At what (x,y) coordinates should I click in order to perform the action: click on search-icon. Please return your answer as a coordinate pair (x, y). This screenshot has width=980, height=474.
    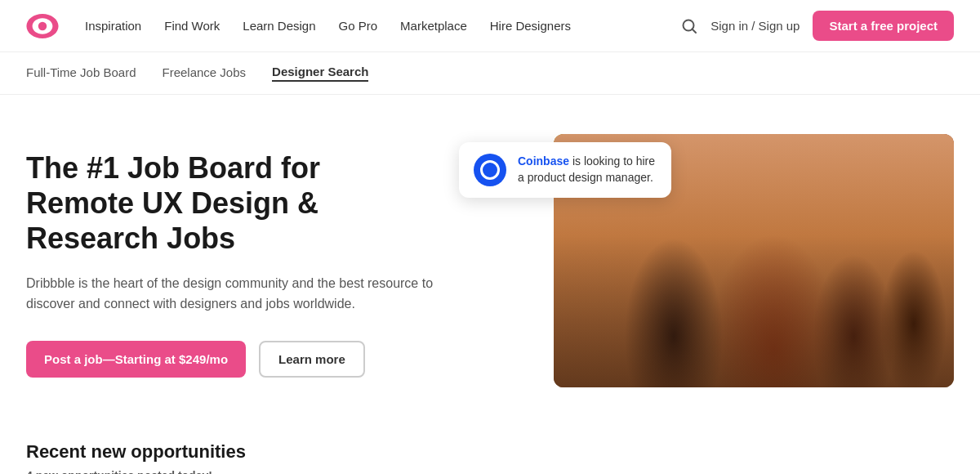
    Looking at the image, I should click on (689, 26).